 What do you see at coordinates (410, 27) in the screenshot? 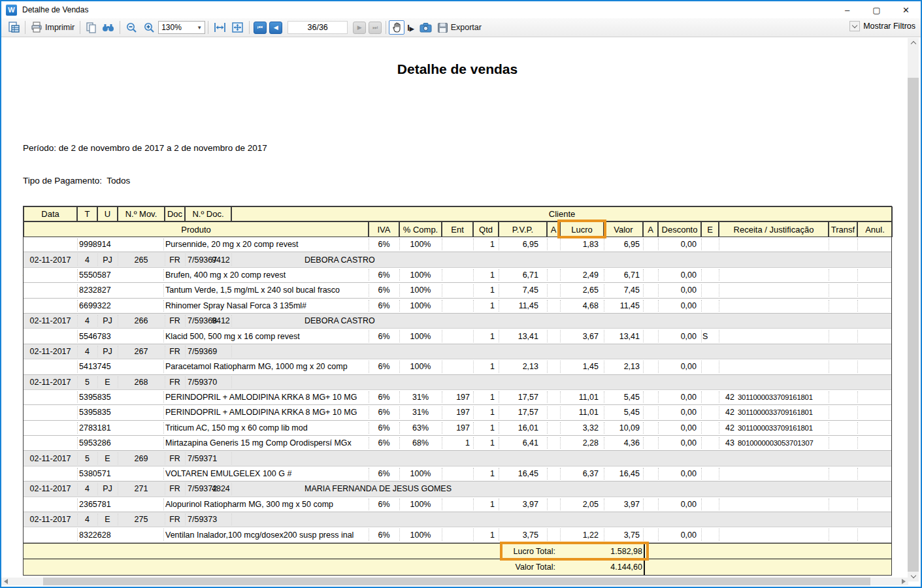
I see `text-select-tool-button: I▶` at bounding box center [410, 27].